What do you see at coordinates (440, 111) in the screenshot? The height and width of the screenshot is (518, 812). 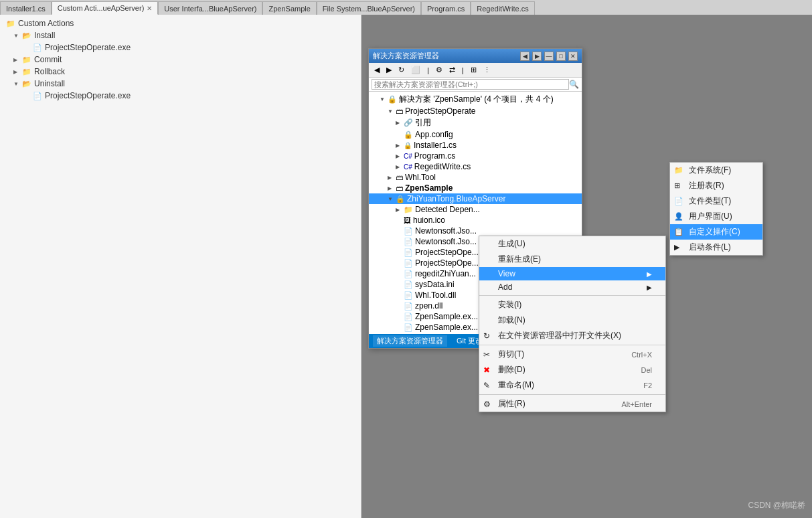 I see `pso-label: ProjectStepOperate` at bounding box center [440, 111].